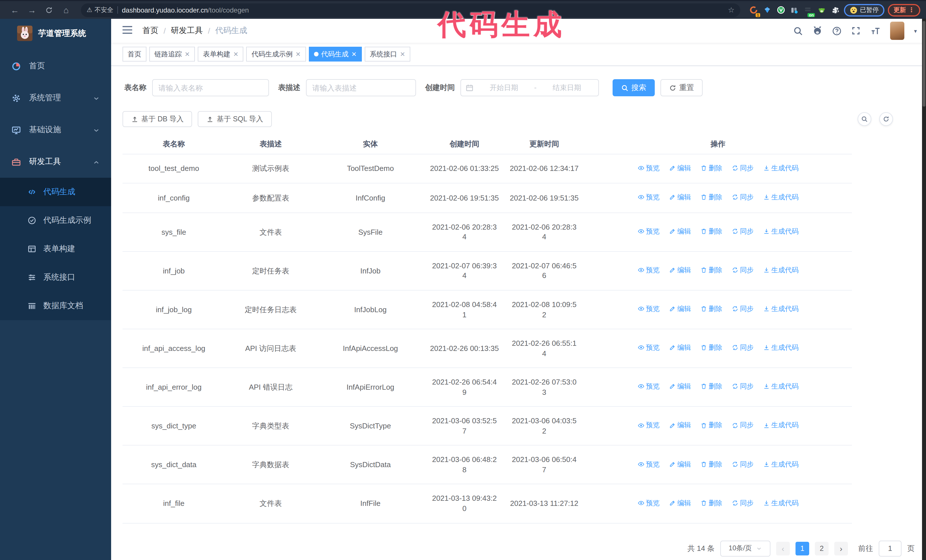  What do you see at coordinates (56, 98) in the screenshot?
I see `sidebar-item-1: 系统管理` at bounding box center [56, 98].